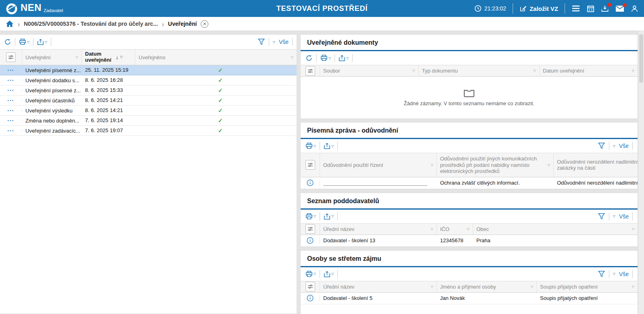 This screenshot has height=314, width=644. Describe the element at coordinates (109, 57) in the screenshot. I see `column-header-date: Datum uveřejnění ↓ ▽` at that location.